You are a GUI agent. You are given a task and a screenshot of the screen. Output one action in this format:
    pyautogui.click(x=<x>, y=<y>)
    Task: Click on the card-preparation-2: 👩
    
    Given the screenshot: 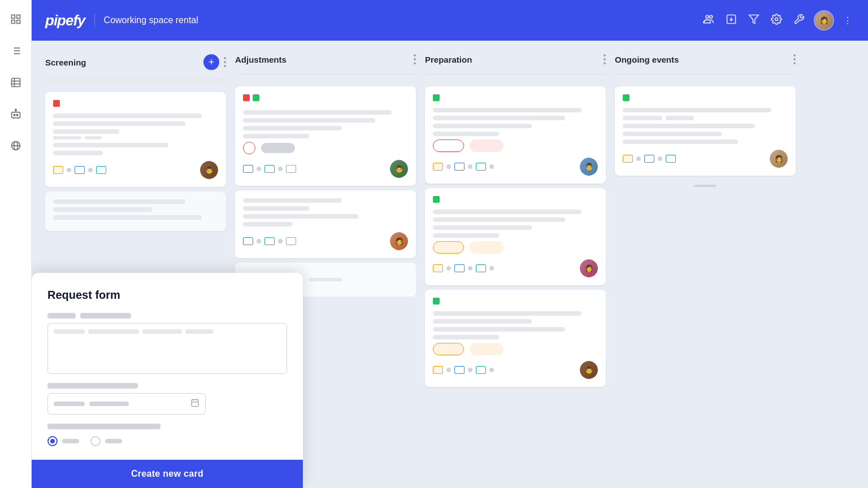 What is the action you would take?
    pyautogui.click(x=515, y=237)
    